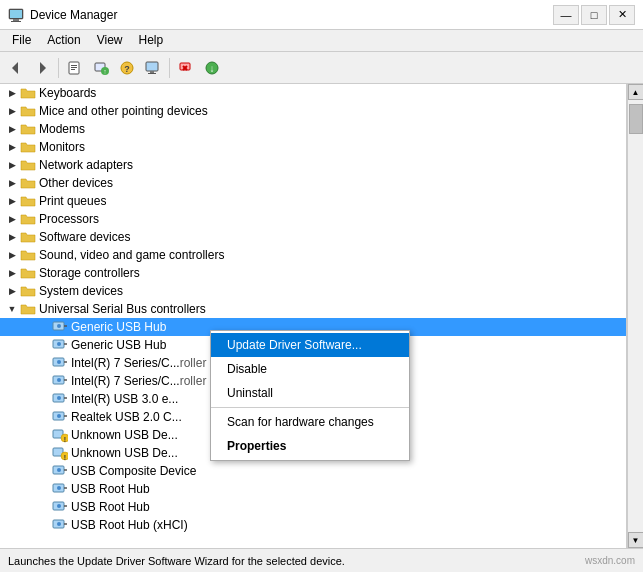 Image resolution: width=643 pixels, height=572 pixels. Describe the element at coordinates (60, 345) in the screenshot. I see `device-icon-generic2` at that location.